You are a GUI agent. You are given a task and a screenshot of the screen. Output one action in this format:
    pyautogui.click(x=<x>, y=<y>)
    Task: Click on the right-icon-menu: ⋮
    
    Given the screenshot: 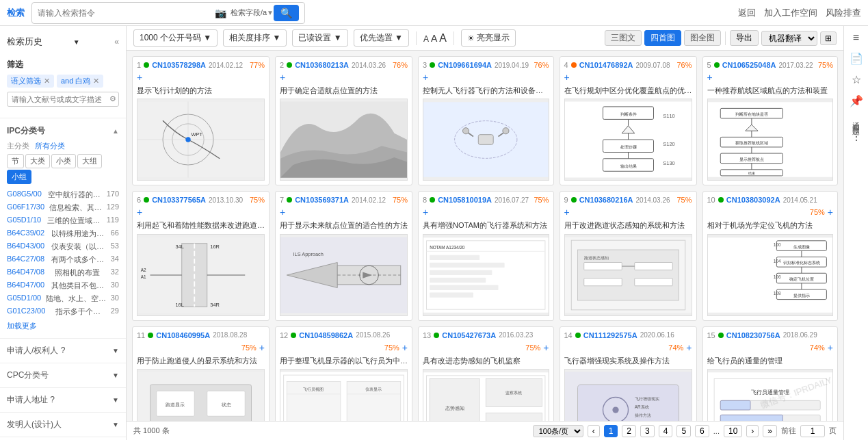 What is the action you would take?
    pyautogui.click(x=856, y=137)
    